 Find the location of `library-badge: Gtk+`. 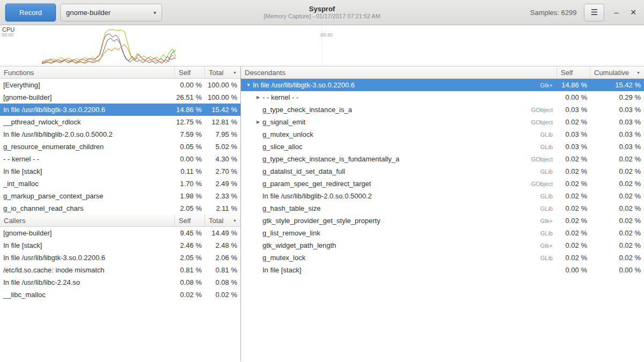

library-badge: Gtk+ is located at coordinates (546, 85).